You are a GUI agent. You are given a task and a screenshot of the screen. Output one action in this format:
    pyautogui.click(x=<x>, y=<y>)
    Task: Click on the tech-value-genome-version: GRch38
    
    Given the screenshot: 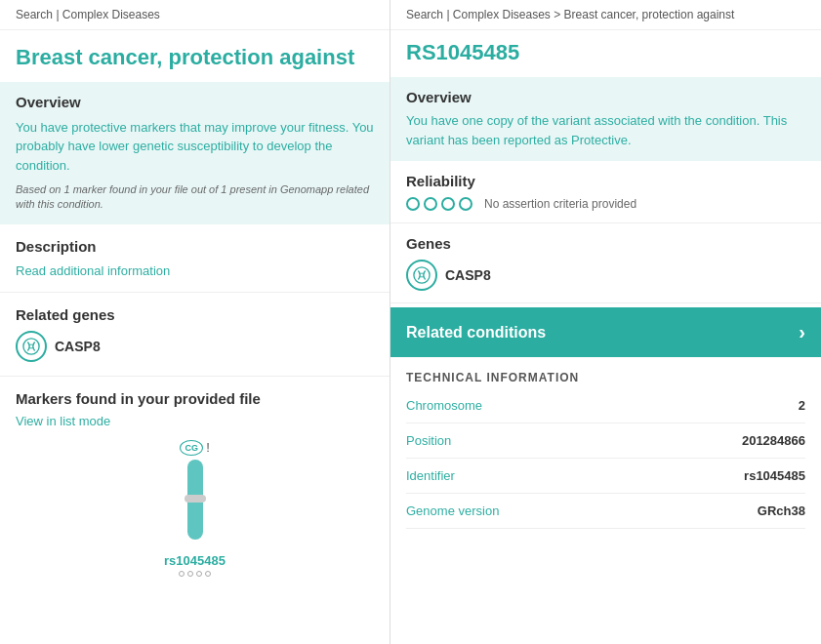 What is the action you would take?
    pyautogui.click(x=781, y=511)
    